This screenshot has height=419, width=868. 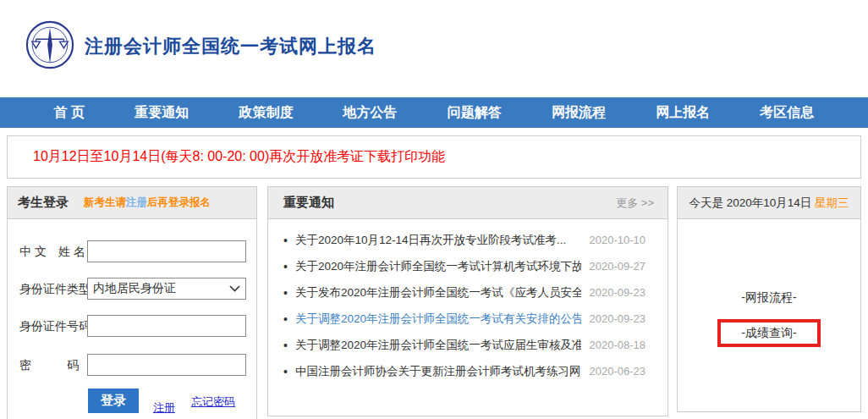 I want to click on id-type-selected-value: 内地居民身份证, so click(x=135, y=289).